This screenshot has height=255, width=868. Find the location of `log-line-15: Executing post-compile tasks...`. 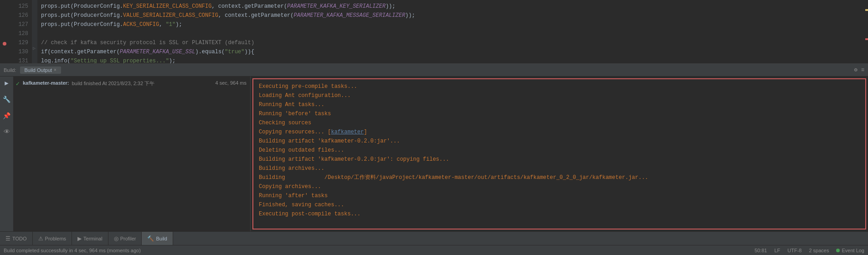

log-line-15: Executing post-compile tasks... is located at coordinates (560, 214).